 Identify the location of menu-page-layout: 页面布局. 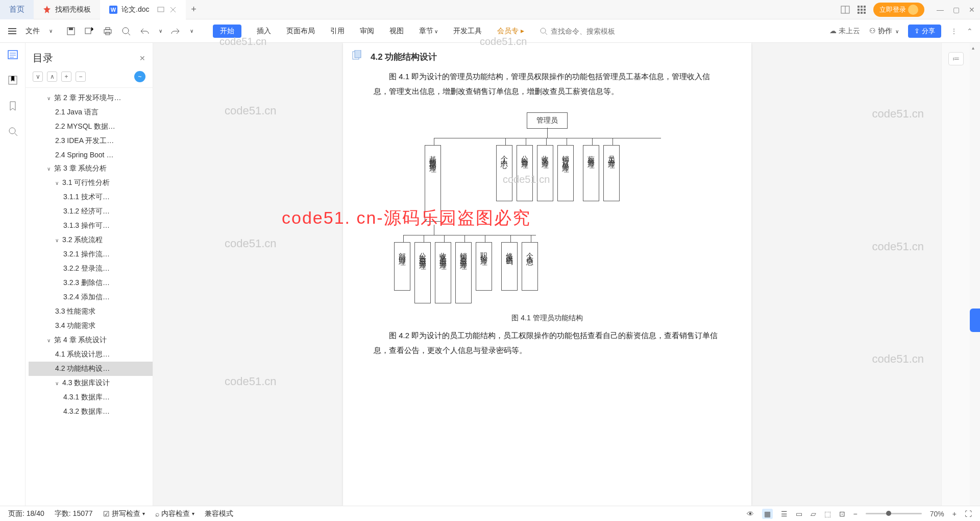
(301, 31).